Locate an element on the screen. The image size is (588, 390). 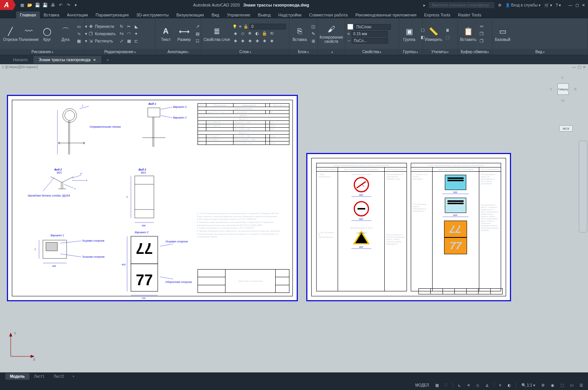
infocenter-icon: ⚙ is located at coordinates (500, 5).